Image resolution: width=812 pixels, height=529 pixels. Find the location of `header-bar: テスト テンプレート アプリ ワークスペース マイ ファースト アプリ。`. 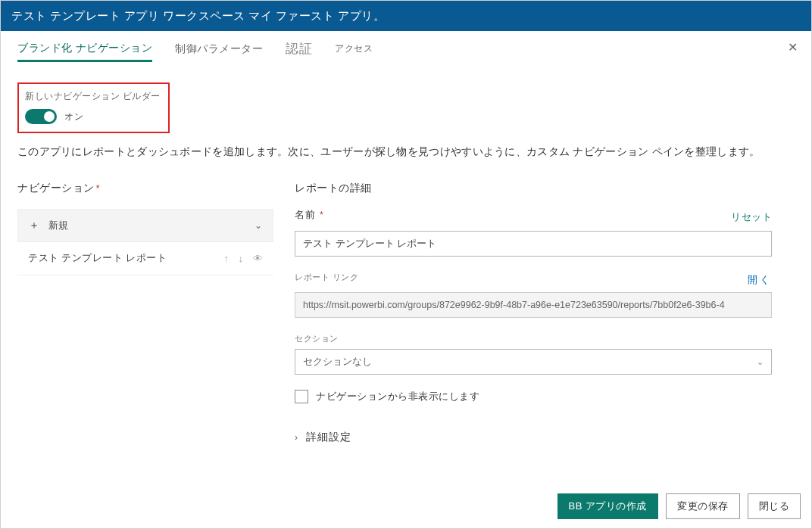

header-bar: テスト テンプレート アプリ ワークスペース マイ ファースト アプリ。 is located at coordinates (406, 16).